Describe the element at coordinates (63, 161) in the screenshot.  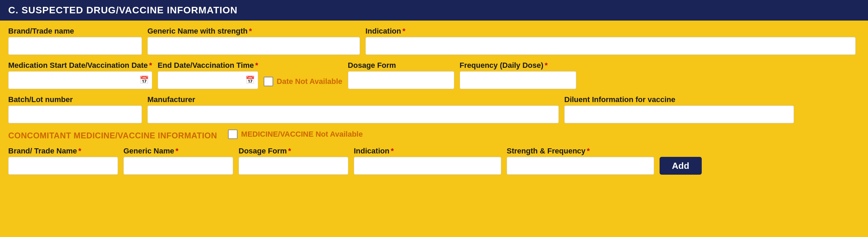
I see `con-brand-group: Brand/ Trade Name*` at that location.